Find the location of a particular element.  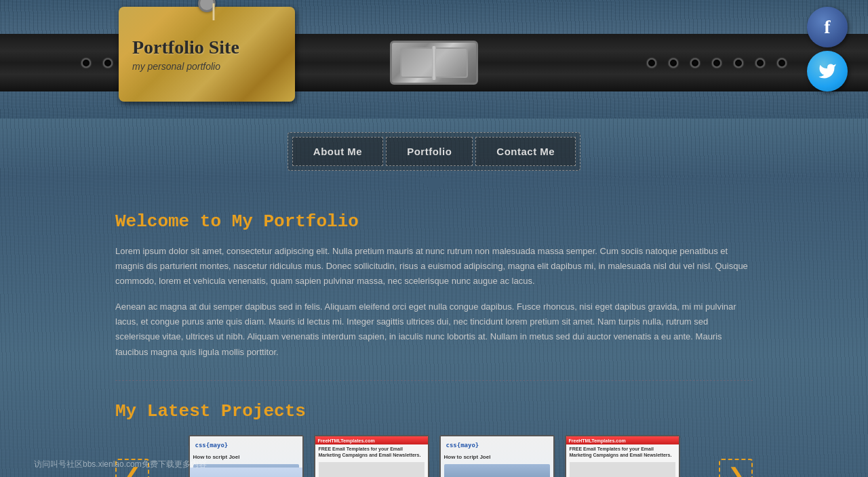

thumb-inner-1: How to script Joel is located at coordinates (246, 457).